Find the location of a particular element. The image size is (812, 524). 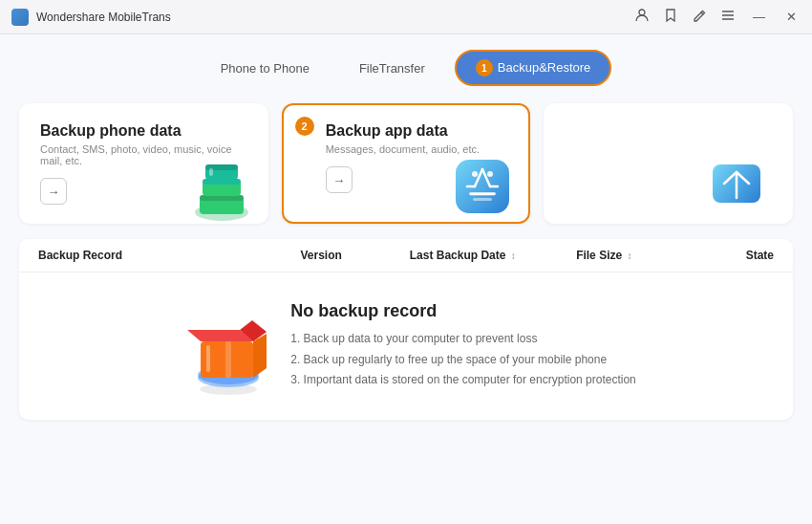

size-sort-icon: ↕ is located at coordinates (630, 256).